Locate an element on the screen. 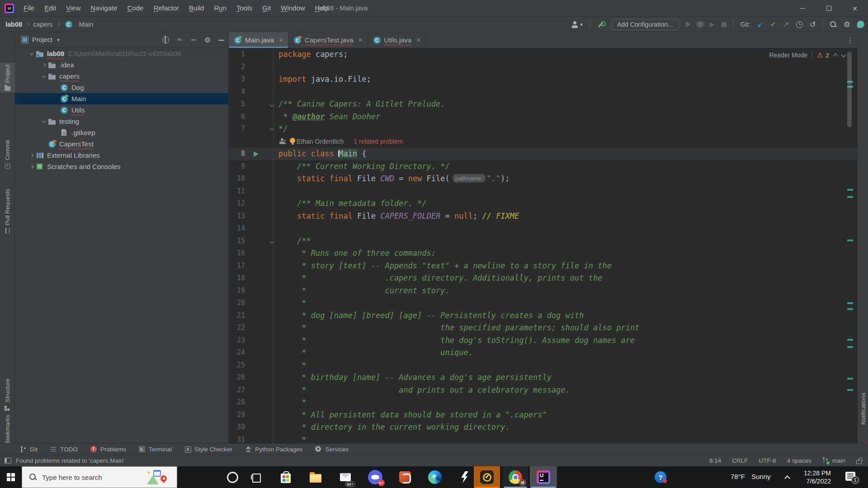 Image resolution: width=868 pixels, height=488 pixels. git-update-icon: ↙ is located at coordinates (760, 24).